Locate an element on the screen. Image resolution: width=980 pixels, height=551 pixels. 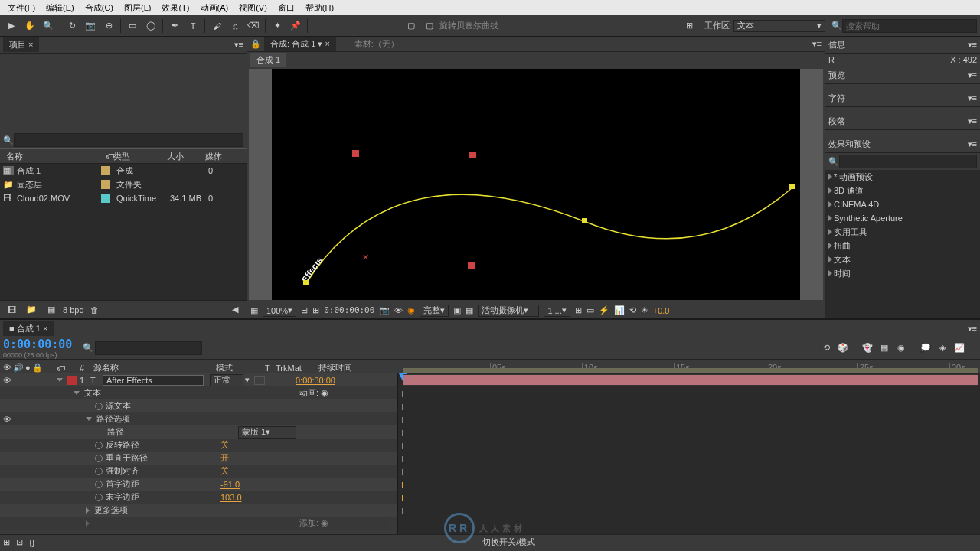
preserve-transparency-toggle is located at coordinates (260, 380).